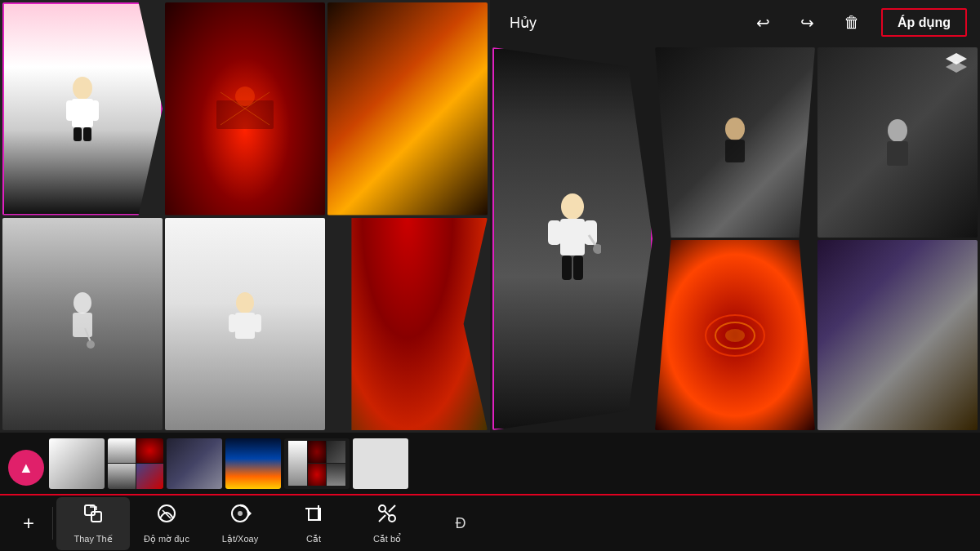 This screenshot has height=551, width=980. What do you see at coordinates (93, 539) in the screenshot?
I see `replace-label: Thay Thế` at bounding box center [93, 539].